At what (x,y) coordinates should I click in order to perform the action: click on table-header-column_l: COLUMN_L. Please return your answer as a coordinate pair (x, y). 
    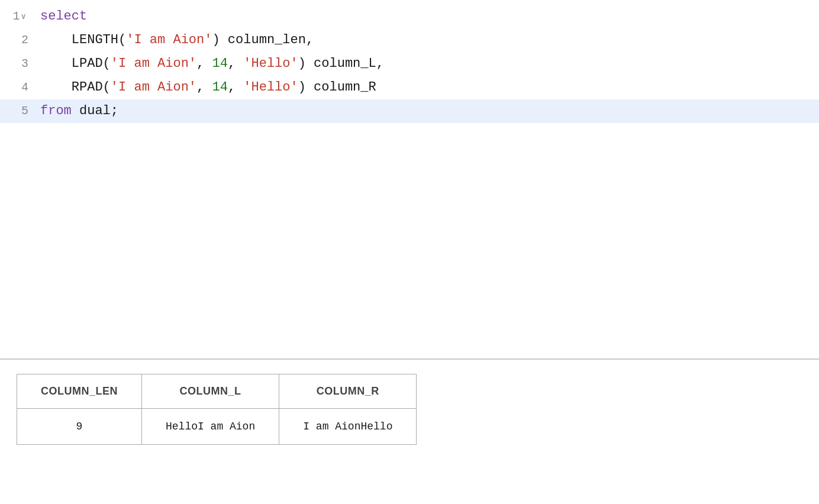
    Looking at the image, I should click on (211, 392).